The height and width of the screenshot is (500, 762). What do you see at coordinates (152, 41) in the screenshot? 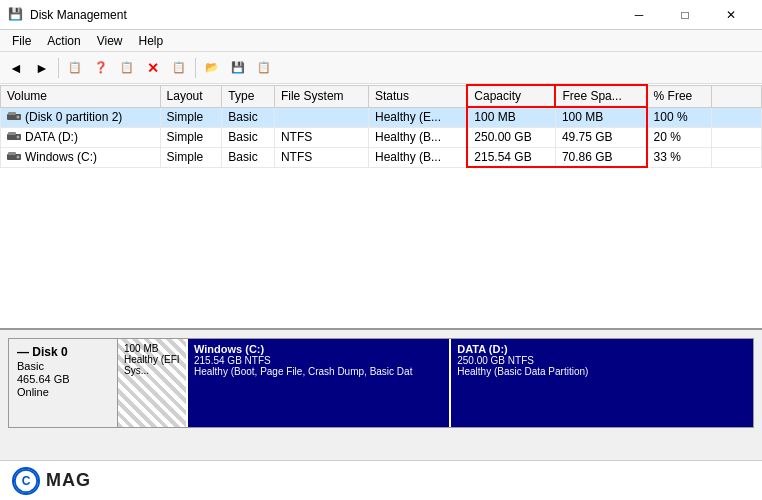
I see `menu-help: Help` at bounding box center [152, 41].